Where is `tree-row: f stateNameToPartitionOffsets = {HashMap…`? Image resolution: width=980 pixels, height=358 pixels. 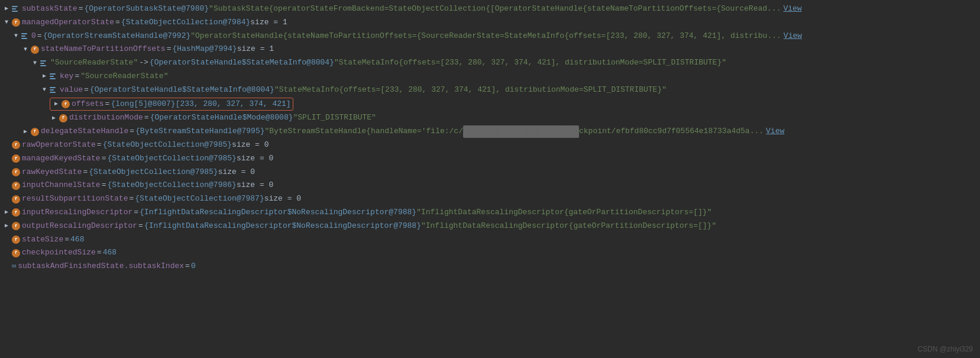 tree-row: f stateNameToPartitionOffsets = {HashMap… is located at coordinates (490, 50).